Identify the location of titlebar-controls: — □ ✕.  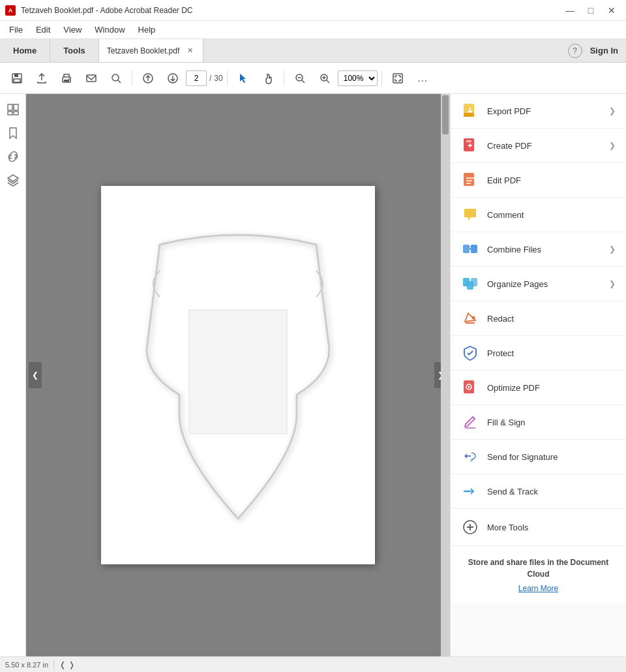
(591, 10).